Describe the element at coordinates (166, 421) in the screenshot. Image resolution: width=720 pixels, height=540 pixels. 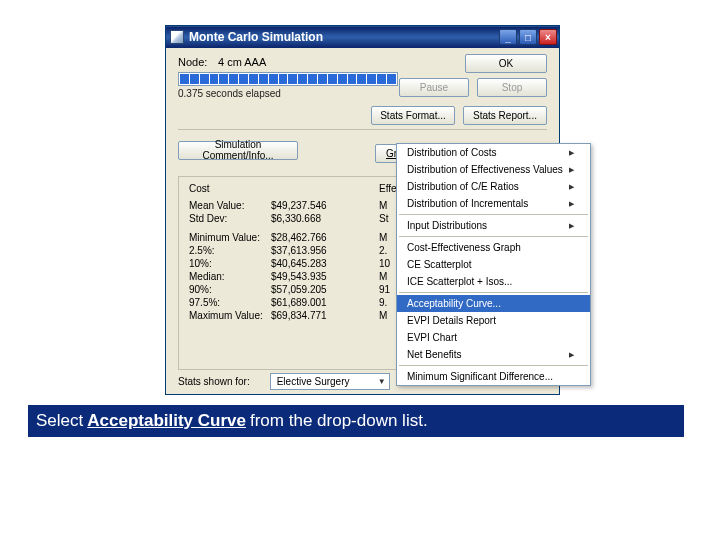
I see `instruction-emphasis: Acceptability Curve` at that location.